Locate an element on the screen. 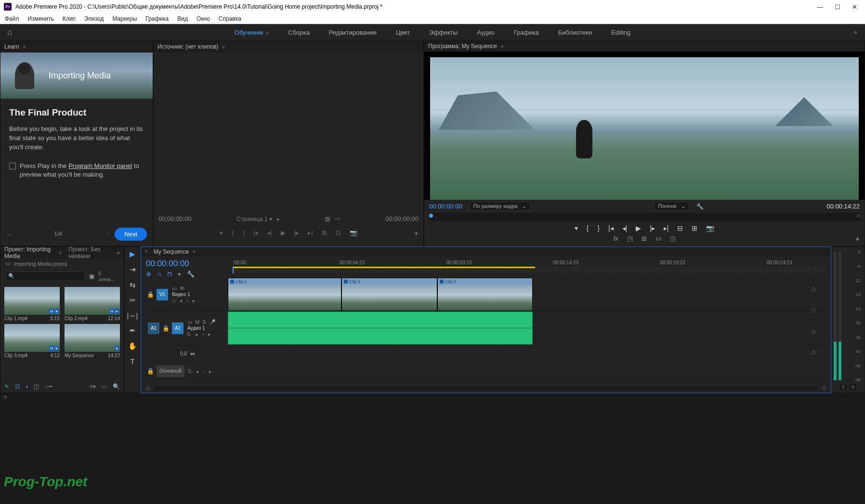 The image size is (865, 504). learn-next-button: Next is located at coordinates (131, 234).